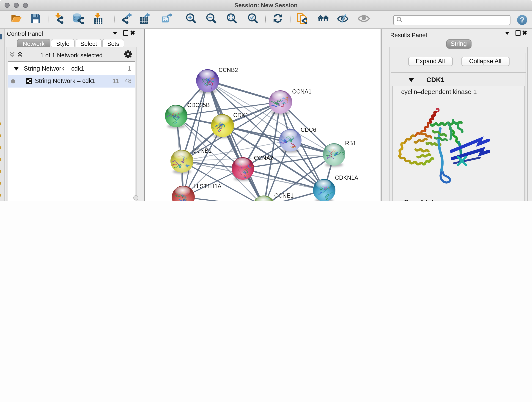 This screenshot has height=402, width=532. I want to click on svg-text: CDKN1A, so click(347, 178).